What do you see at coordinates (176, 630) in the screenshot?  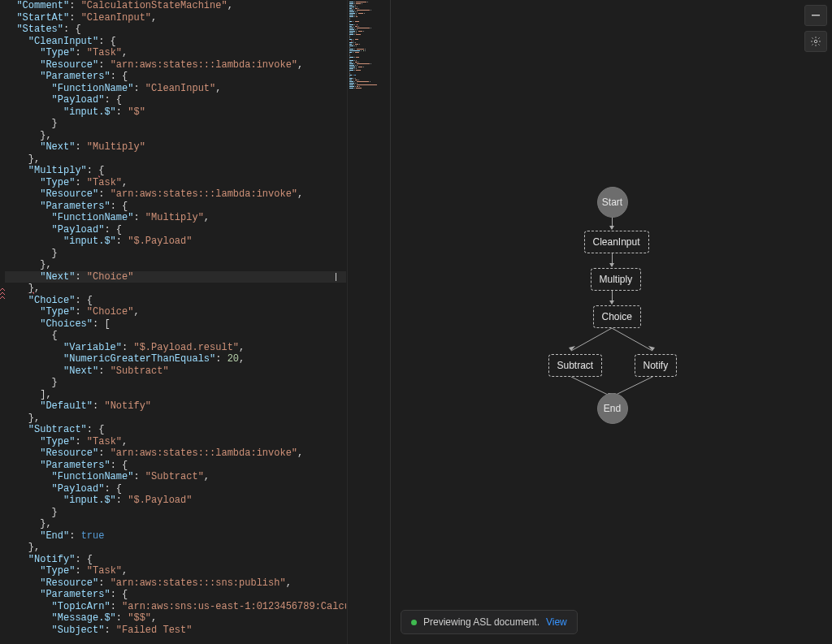 I see `code-line: "Subject": "Failed Test"` at bounding box center [176, 630].